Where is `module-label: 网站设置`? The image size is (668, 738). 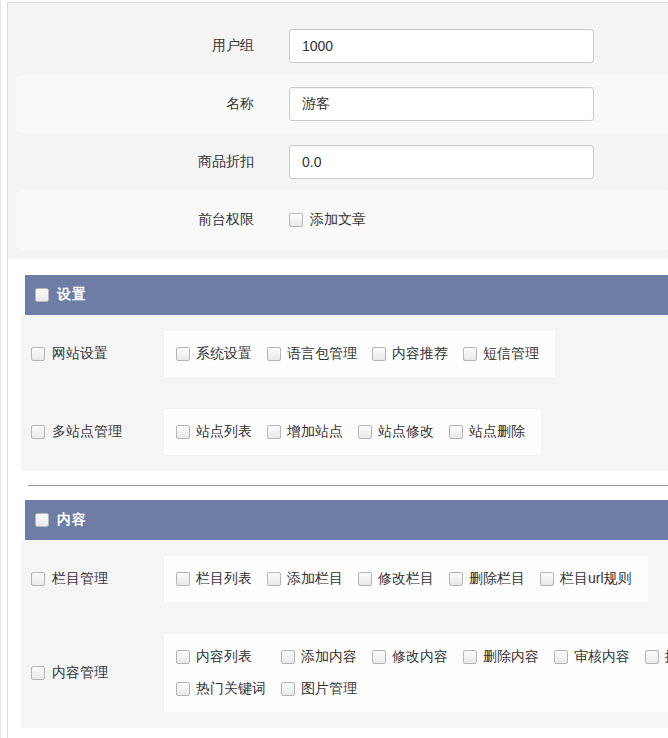
module-label: 网站设置 is located at coordinates (80, 354).